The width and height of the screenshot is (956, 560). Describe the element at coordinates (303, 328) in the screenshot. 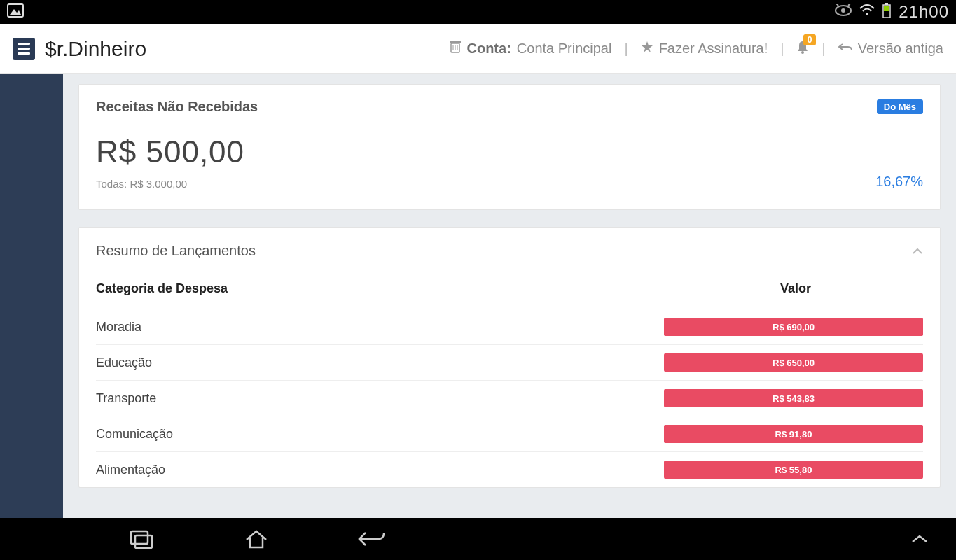

I see `category-label: Moradia` at that location.